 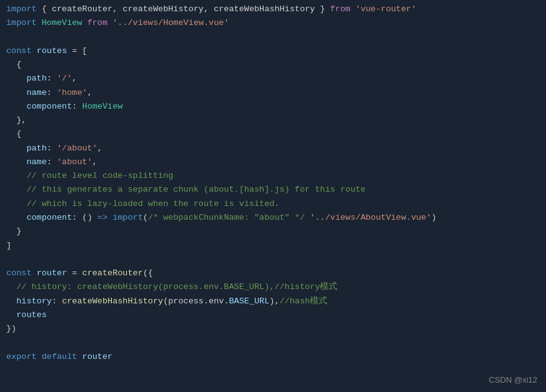 What do you see at coordinates (16, 120) in the screenshot?
I see `code-token: },` at bounding box center [16, 120].